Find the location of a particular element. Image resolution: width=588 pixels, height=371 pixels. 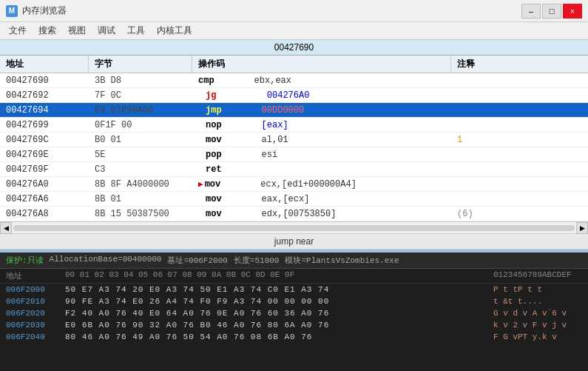

module-label: 模块=PlantsVsZombies.exe is located at coordinates (342, 261).